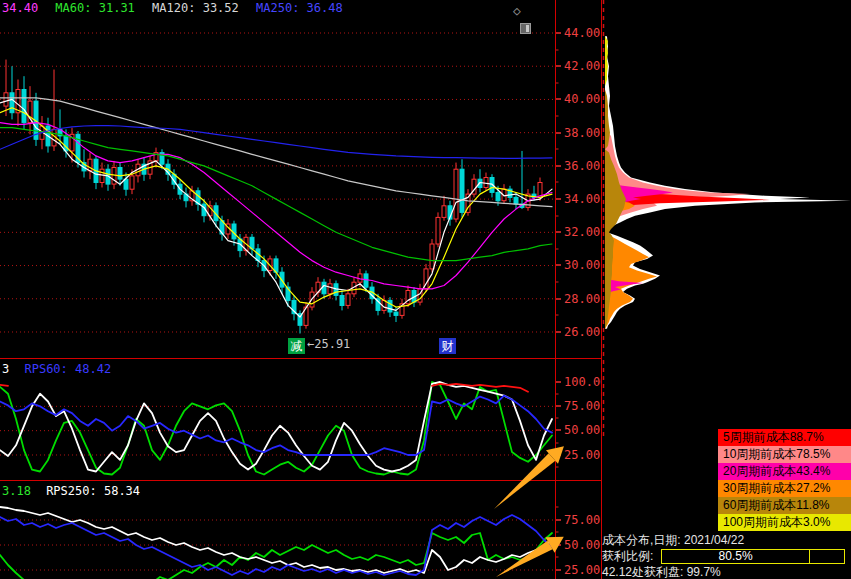 Image resolution: width=851 pixels, height=579 pixels. What do you see at coordinates (448, 346) in the screenshot?
I see `finance-report-badge: 财` at bounding box center [448, 346].